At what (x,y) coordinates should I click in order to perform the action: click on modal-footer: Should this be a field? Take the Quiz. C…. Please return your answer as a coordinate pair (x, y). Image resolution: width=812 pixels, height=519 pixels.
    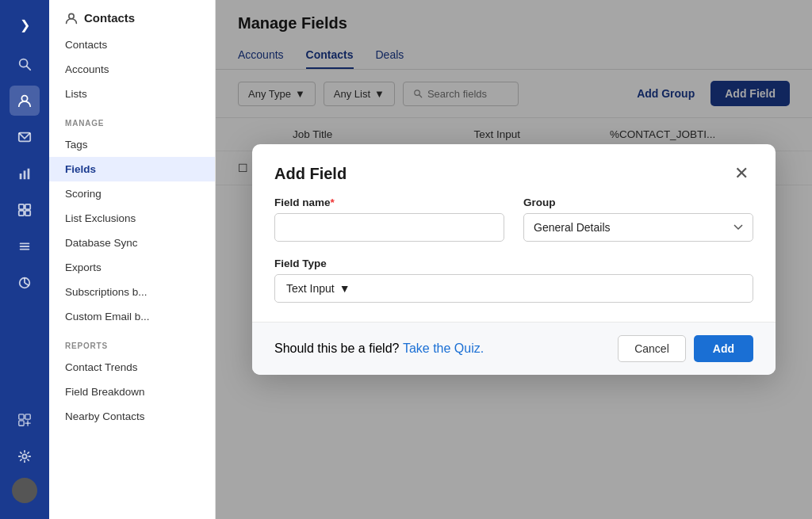
    Looking at the image, I should click on (514, 349).